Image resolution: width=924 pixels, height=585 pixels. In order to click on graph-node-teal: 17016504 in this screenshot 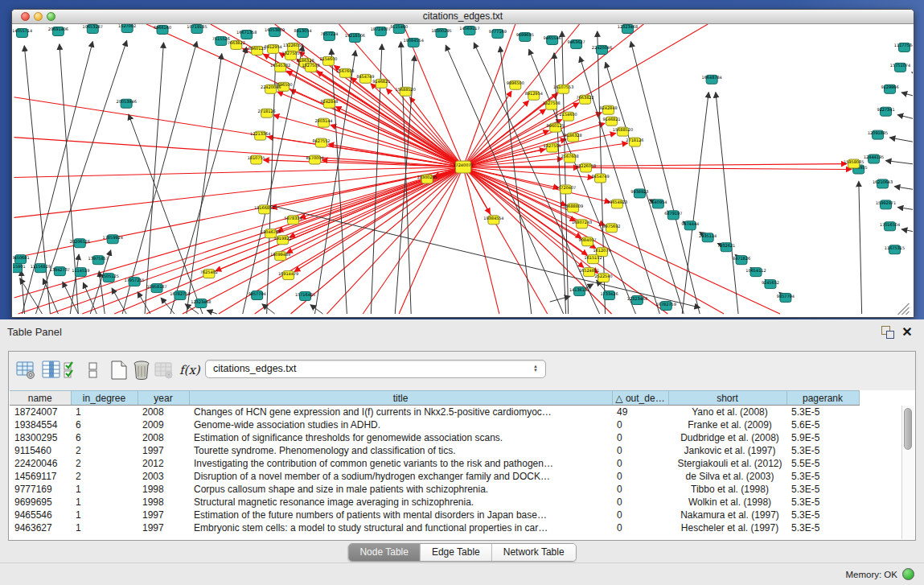, I will do `click(889, 227)`.